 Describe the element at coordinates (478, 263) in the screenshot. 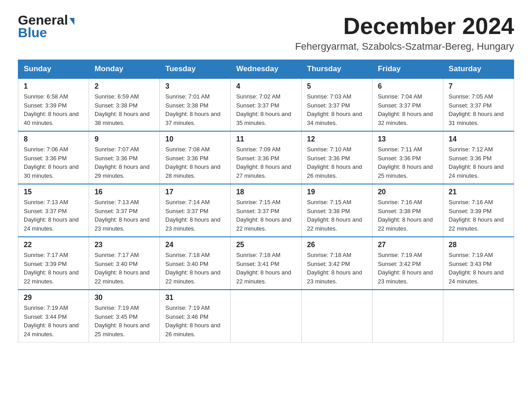

I see `calendar-cell: 28 Sunrise: 7:19 AM Sunset: 3:43 PM Dayl…` at that location.